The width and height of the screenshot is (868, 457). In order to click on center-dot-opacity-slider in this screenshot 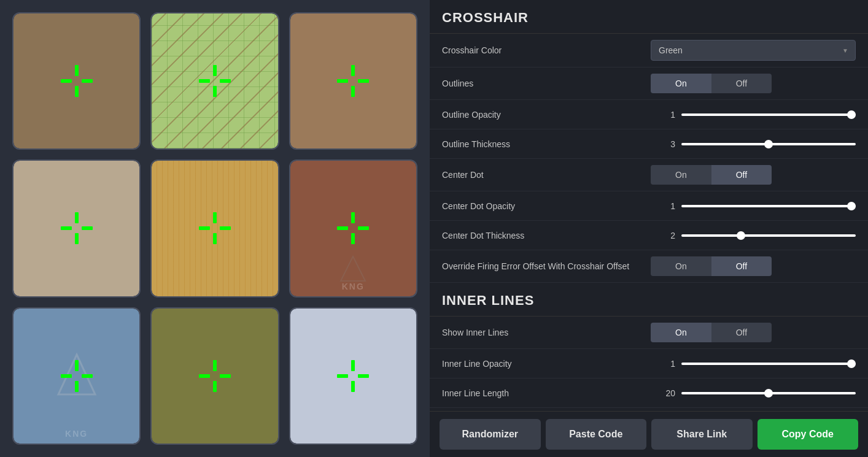, I will do `click(769, 206)`.